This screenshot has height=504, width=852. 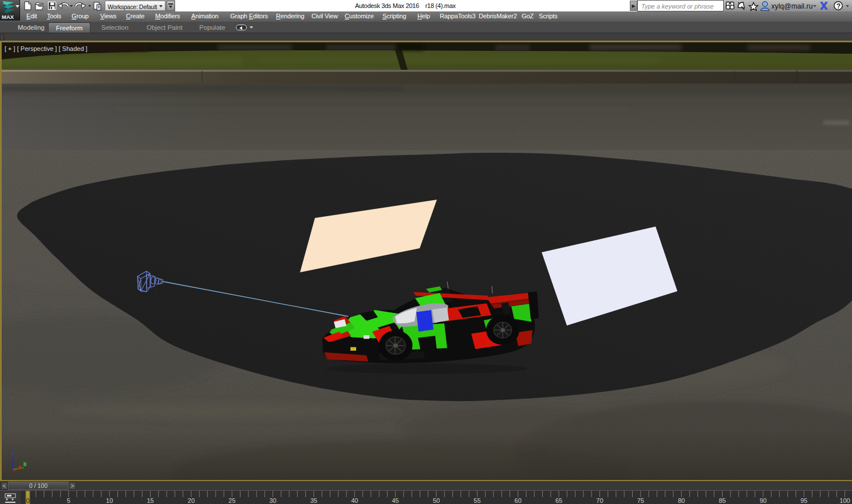 I want to click on svg-text: 80, so click(x=681, y=501).